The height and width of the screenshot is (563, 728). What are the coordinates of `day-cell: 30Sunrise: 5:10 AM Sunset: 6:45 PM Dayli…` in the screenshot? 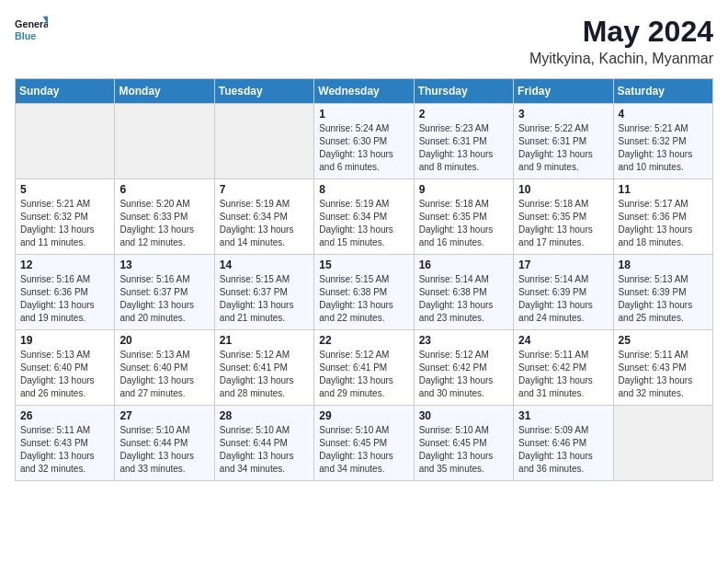 It's located at (463, 443).